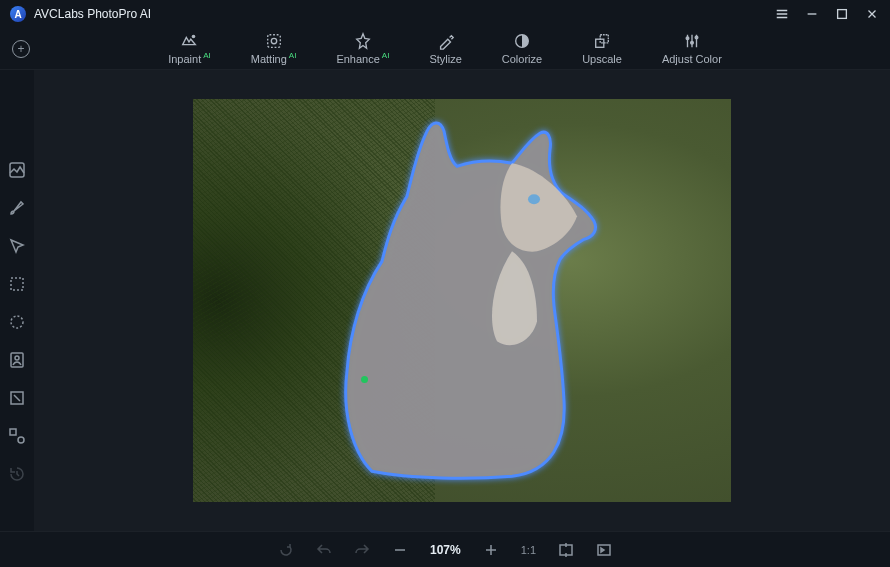  I want to click on shapes-tool-icon, so click(17, 436).